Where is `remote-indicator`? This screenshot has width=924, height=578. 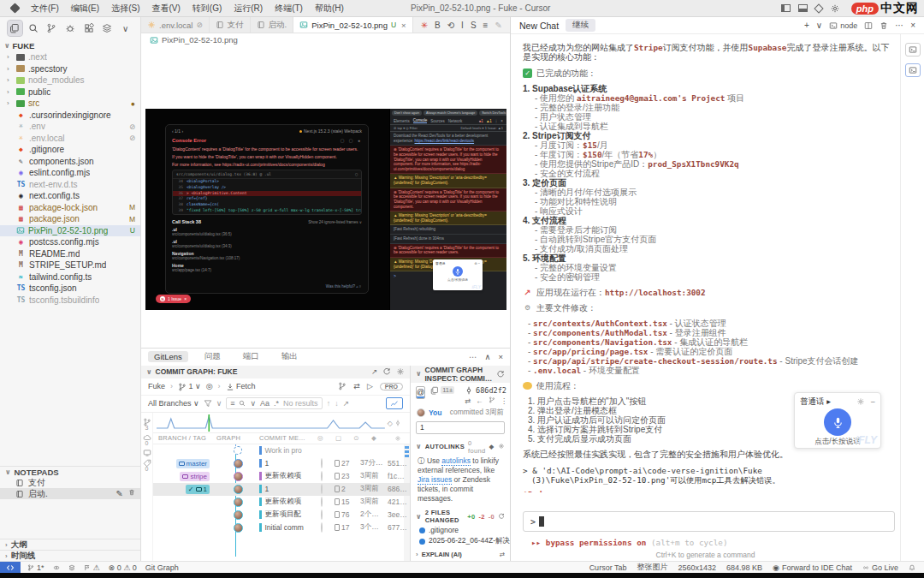
remote-indicator is located at coordinates (10, 567).